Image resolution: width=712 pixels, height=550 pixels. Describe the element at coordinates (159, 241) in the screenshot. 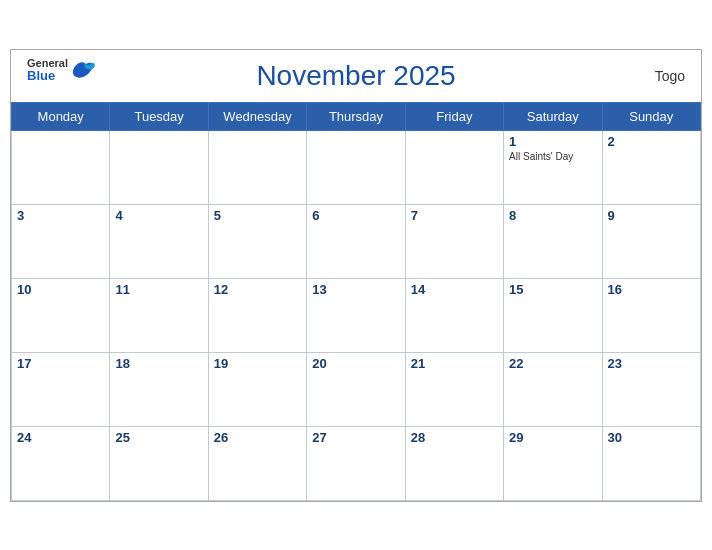

I see `calendar-cell: 4` at that location.